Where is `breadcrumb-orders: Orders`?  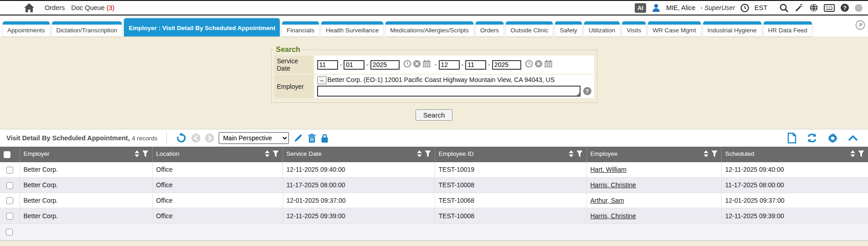 breadcrumb-orders: Orders is located at coordinates (55, 8).